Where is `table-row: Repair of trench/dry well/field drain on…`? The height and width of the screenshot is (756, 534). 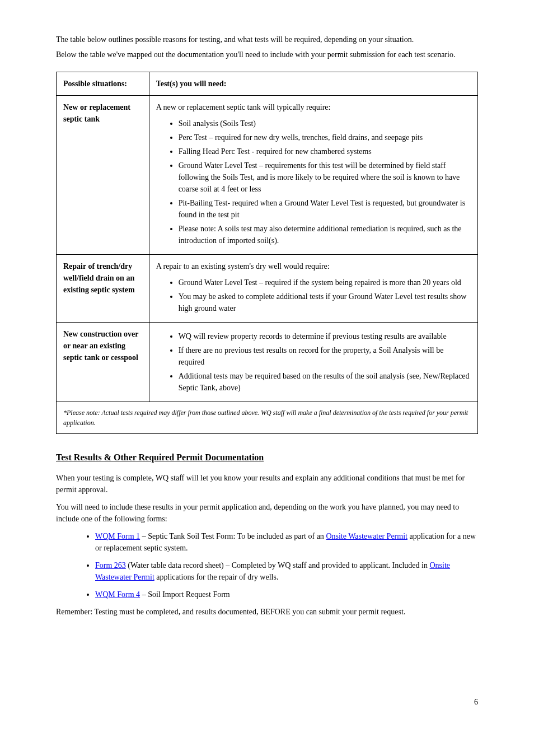 table-row: Repair of trench/dry well/field drain on… is located at coordinates (268, 289).